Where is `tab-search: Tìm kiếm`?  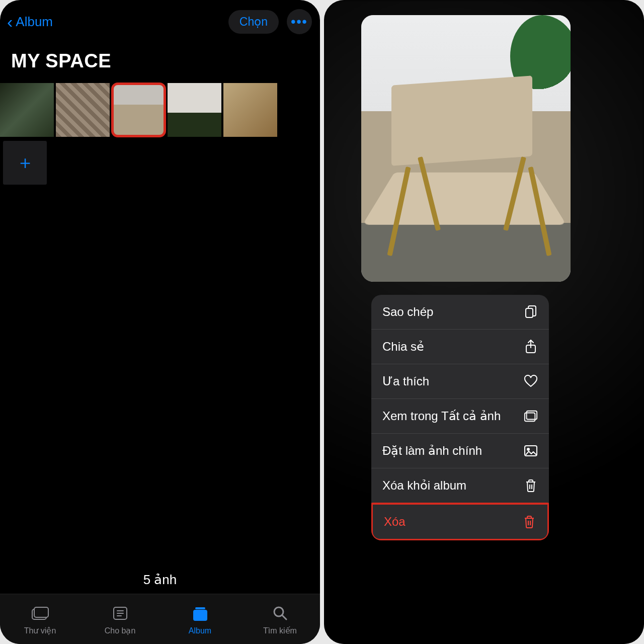
tab-search: Tìm kiếm is located at coordinates (280, 619).